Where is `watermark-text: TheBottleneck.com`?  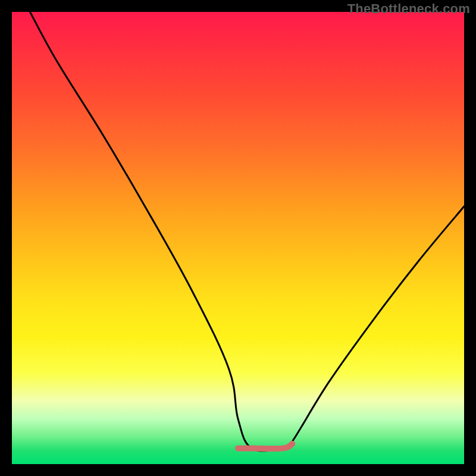 watermark-text: TheBottleneck.com is located at coordinates (409, 9).